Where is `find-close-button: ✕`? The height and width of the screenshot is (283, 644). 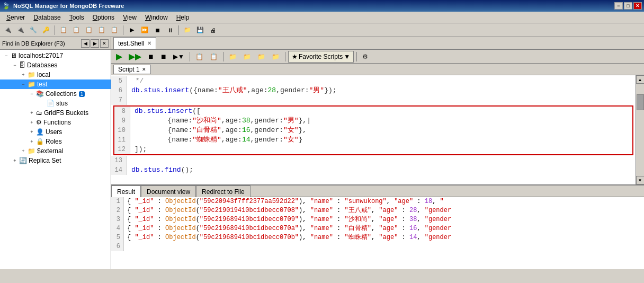
find-close-button: ✕ is located at coordinates (104, 43).